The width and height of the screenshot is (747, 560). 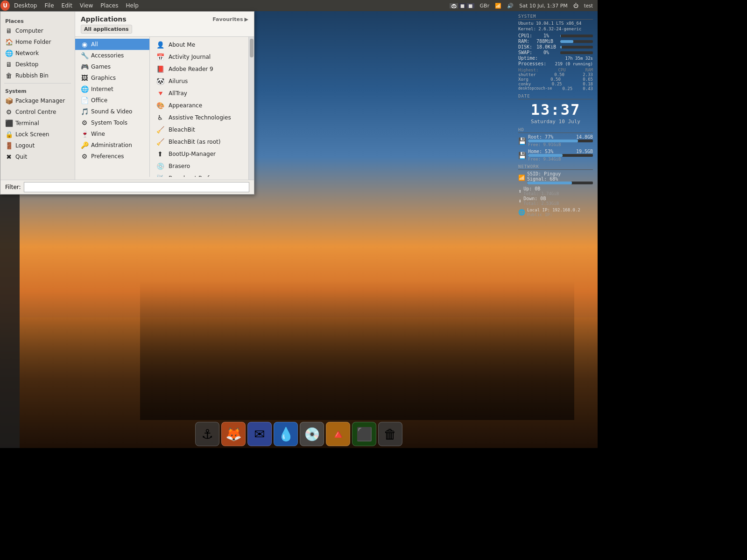 What do you see at coordinates (112, 123) in the screenshot?
I see `cat-system-tools: ⚙ System Tools` at bounding box center [112, 123].